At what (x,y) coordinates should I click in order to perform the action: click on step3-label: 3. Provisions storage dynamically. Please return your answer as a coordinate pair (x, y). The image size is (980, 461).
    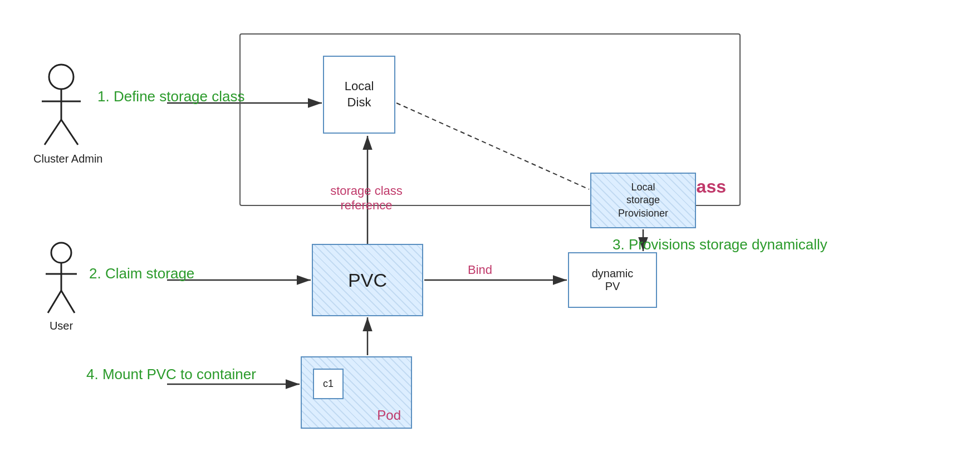
    Looking at the image, I should click on (720, 245).